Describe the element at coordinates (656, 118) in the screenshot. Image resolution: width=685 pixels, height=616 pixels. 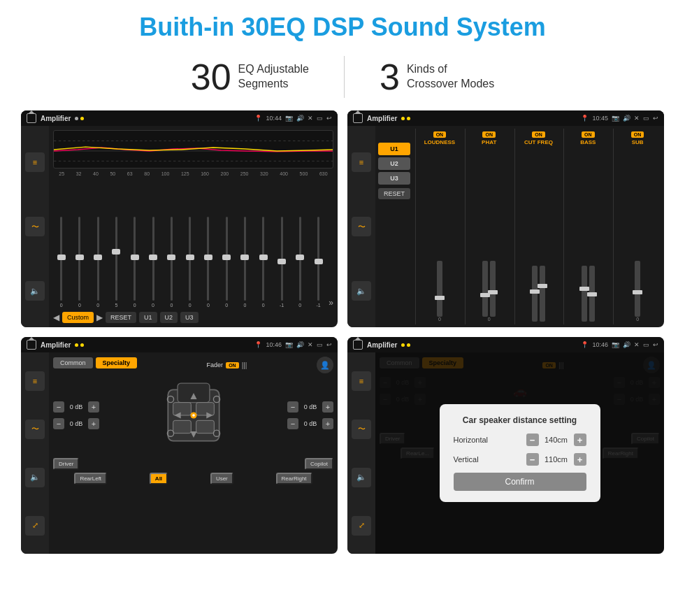
I see `back-icon-2: ↩` at that location.